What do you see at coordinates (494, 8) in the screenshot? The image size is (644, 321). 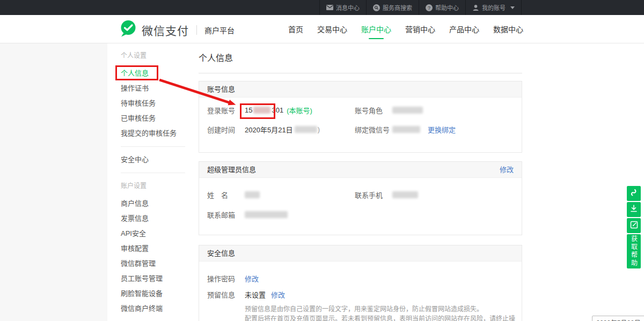 I see `topbar-item-my-account: 我的账号` at bounding box center [494, 8].